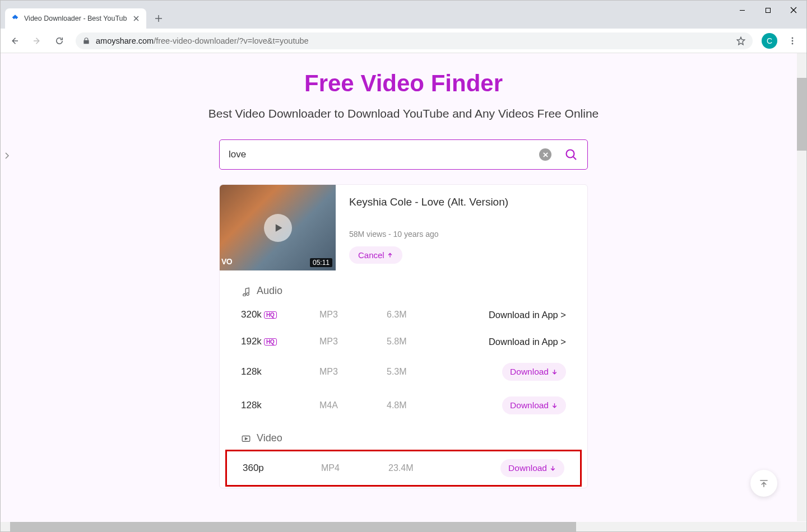  I want to click on minimize-button, so click(742, 10).